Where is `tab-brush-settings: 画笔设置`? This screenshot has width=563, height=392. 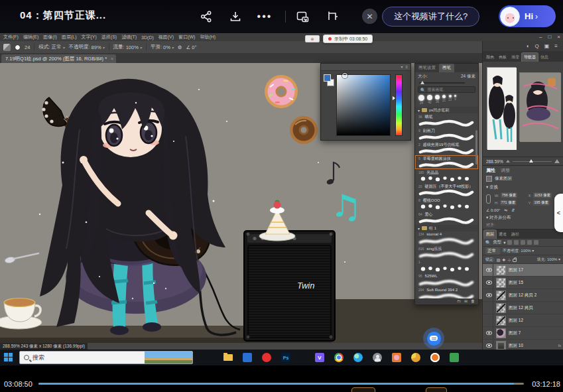 tab-brush-settings: 画笔设置 is located at coordinates (427, 68).